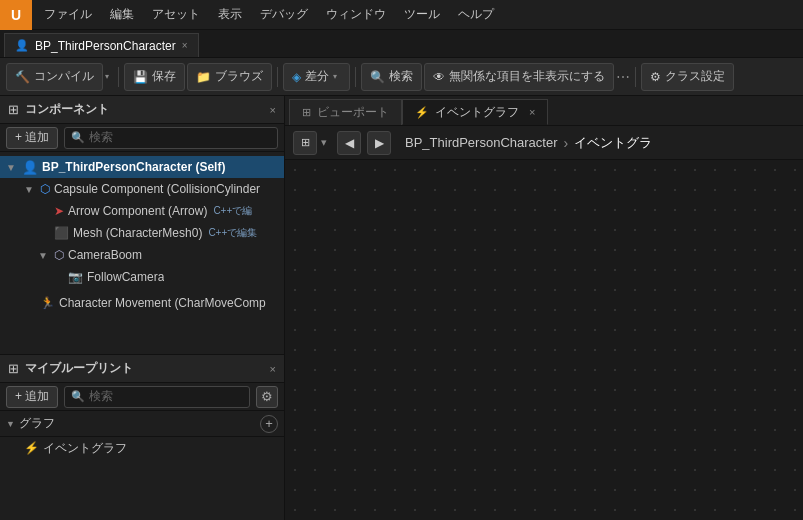 The height and width of the screenshot is (520, 803). Describe the element at coordinates (544, 143) in the screenshot. I see `graph-header: ⊞ ▾ ◀ ▶ BP_ThirdPersonCharacter › イベントグラ` at that location.